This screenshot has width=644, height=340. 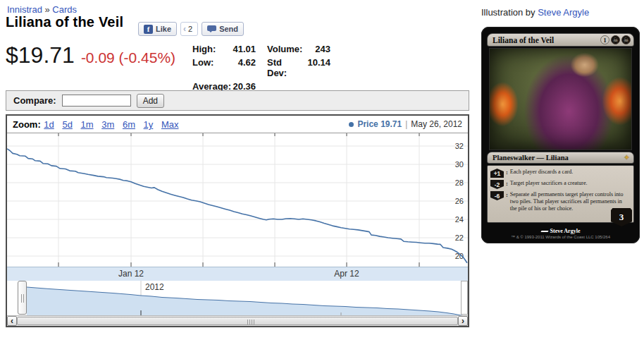 What do you see at coordinates (128, 58) in the screenshot?
I see `price-change: -0.09 (-0.45%)` at bounding box center [128, 58].